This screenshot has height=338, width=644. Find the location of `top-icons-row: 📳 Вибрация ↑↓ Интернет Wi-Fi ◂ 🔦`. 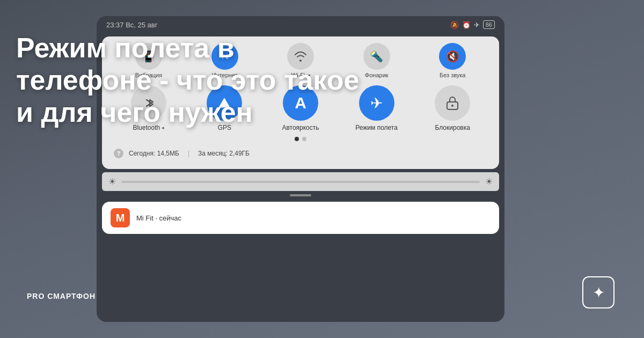

top-icons-row: 📳 Вибрация ↑↓ Интернет Wi-Fi ◂ 🔦 is located at coordinates (301, 61).